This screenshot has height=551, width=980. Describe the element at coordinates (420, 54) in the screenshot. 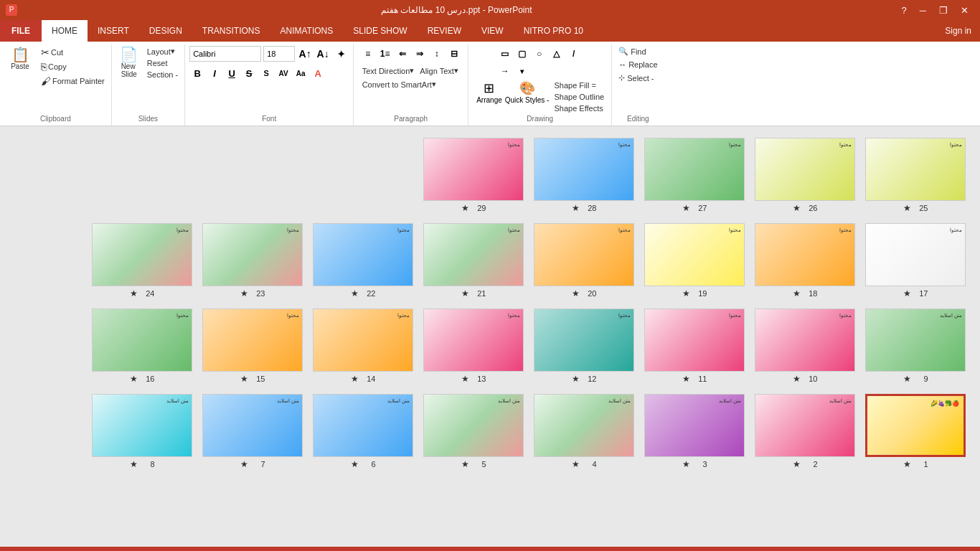

I see `increase-indent-button: ⇒` at that location.